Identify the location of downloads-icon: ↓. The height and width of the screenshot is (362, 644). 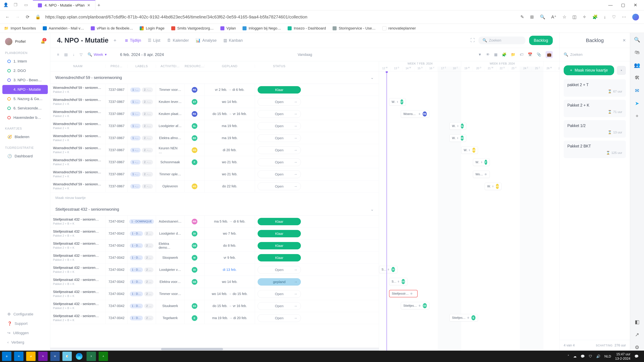
(605, 17).